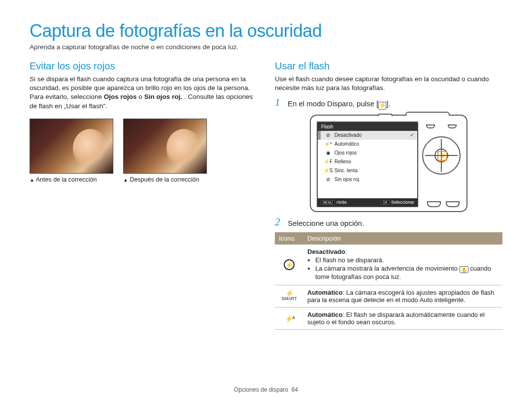 The image size is (532, 401). Describe the element at coordinates (343, 161) in the screenshot. I see `lcd-label: Relleno` at that location.